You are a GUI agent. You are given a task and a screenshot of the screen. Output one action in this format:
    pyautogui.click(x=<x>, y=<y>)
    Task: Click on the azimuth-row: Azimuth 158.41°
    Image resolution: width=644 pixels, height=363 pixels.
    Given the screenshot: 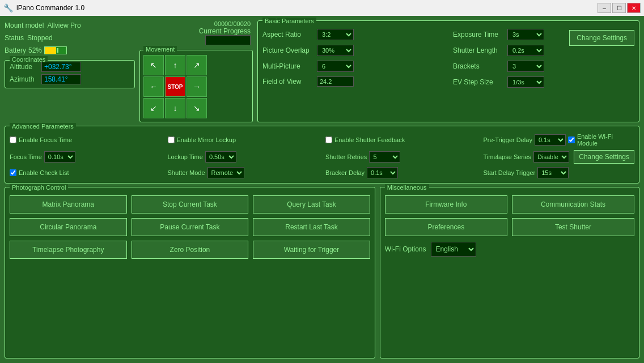 What is the action you would take?
    pyautogui.click(x=70, y=79)
    